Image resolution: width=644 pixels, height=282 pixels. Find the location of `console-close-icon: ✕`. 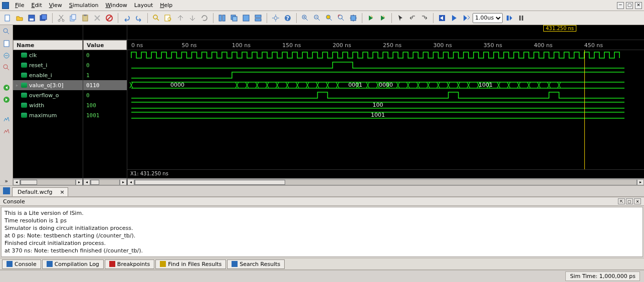

console-close-icon: ✕ is located at coordinates (637, 201).